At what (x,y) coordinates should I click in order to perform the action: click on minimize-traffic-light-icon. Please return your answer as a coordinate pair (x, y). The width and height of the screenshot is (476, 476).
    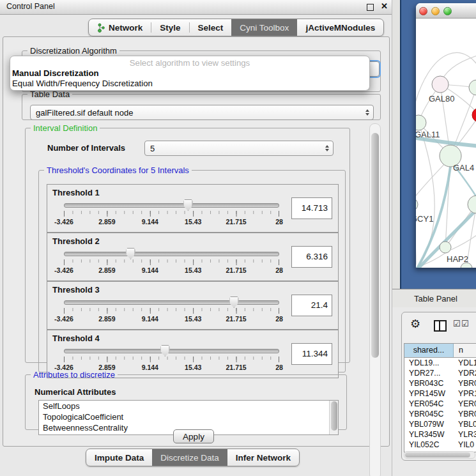
    Looking at the image, I should click on (436, 12).